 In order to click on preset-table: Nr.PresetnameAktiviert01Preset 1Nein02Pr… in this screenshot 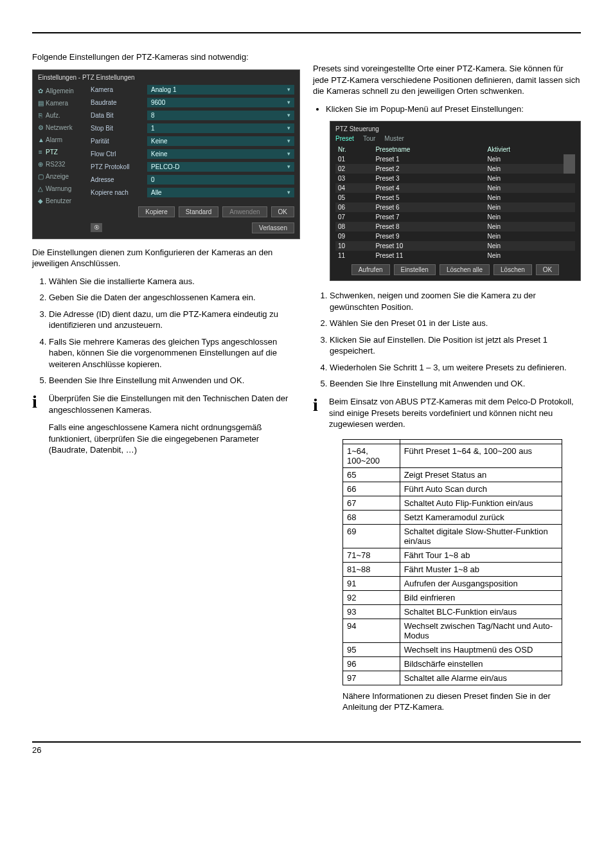, I will do `click(455, 203)`.